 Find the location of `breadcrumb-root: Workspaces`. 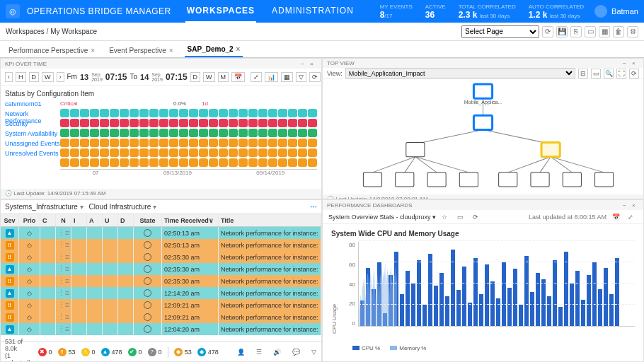

breadcrumb-root: Workspaces is located at coordinates (25, 31).